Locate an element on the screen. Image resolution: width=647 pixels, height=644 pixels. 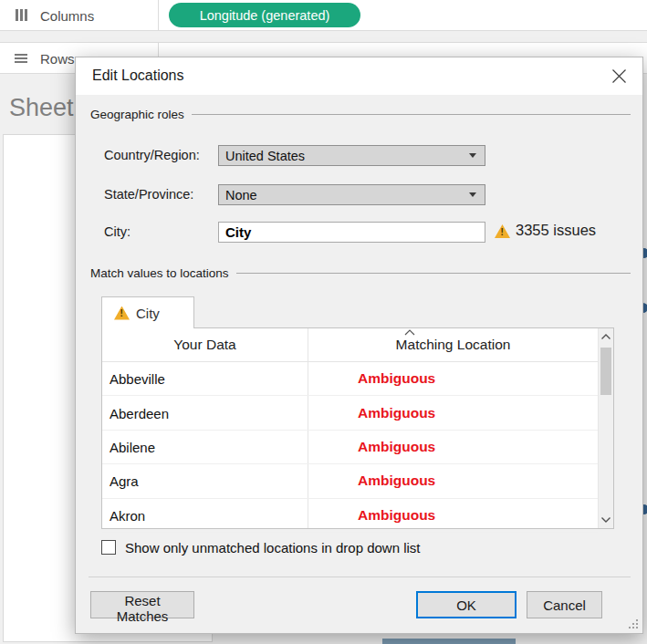
ok-button: OK is located at coordinates (466, 605).